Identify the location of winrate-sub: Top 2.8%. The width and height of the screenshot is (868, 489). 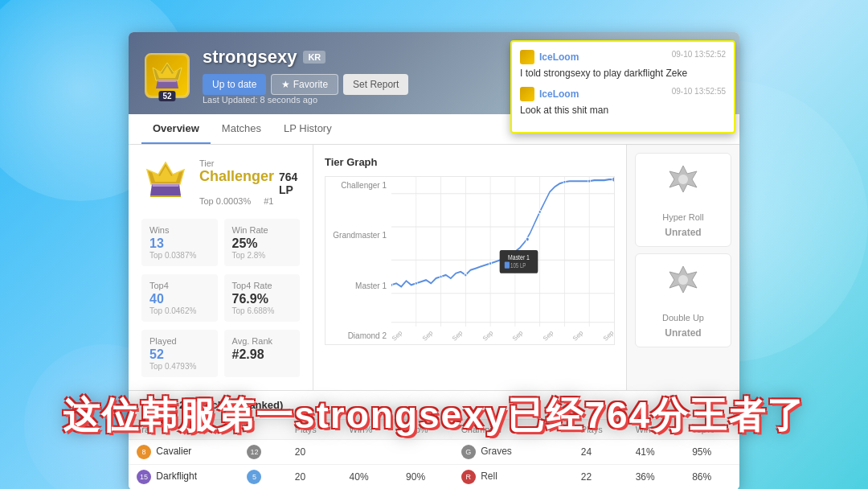
(262, 256).